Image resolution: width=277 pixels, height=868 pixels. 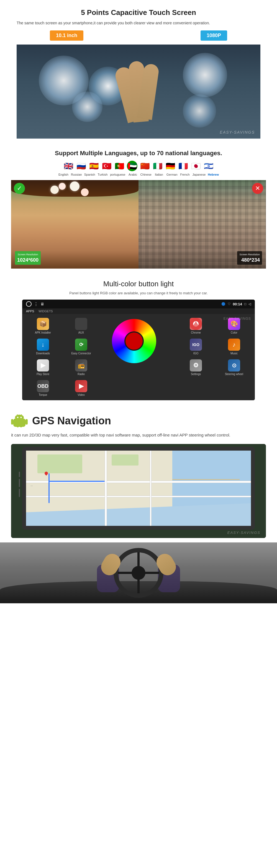 What do you see at coordinates (250, 260) in the screenshot?
I see `res-bad-number: 480*234` at bounding box center [250, 260].